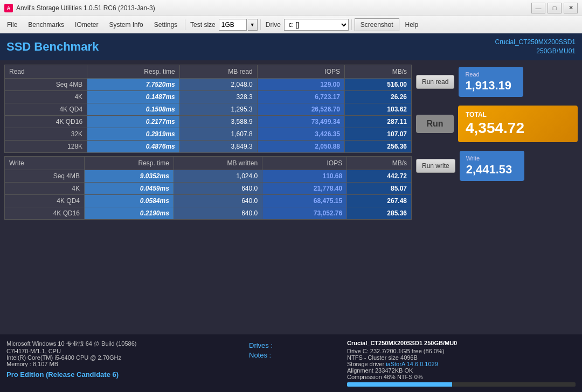 This screenshot has height=392, width=582. What do you see at coordinates (412, 25) in the screenshot?
I see `menu-help: Help` at bounding box center [412, 25].